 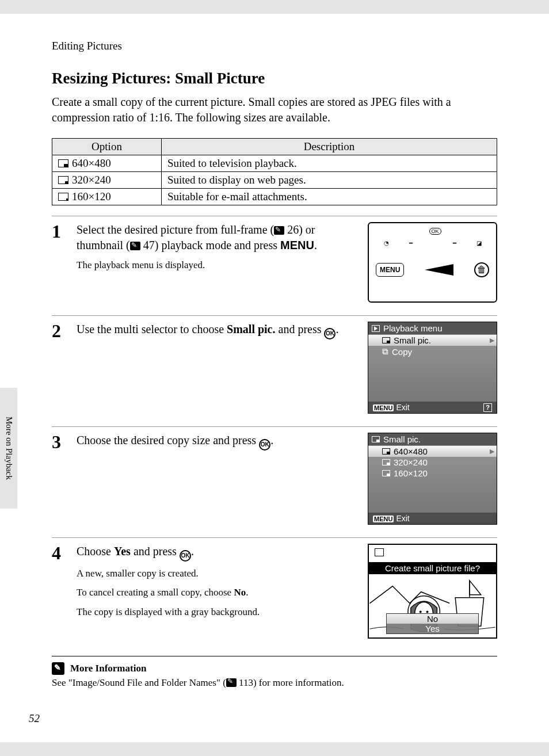 What do you see at coordinates (433, 619) in the screenshot?
I see `option-no: No` at bounding box center [433, 619].